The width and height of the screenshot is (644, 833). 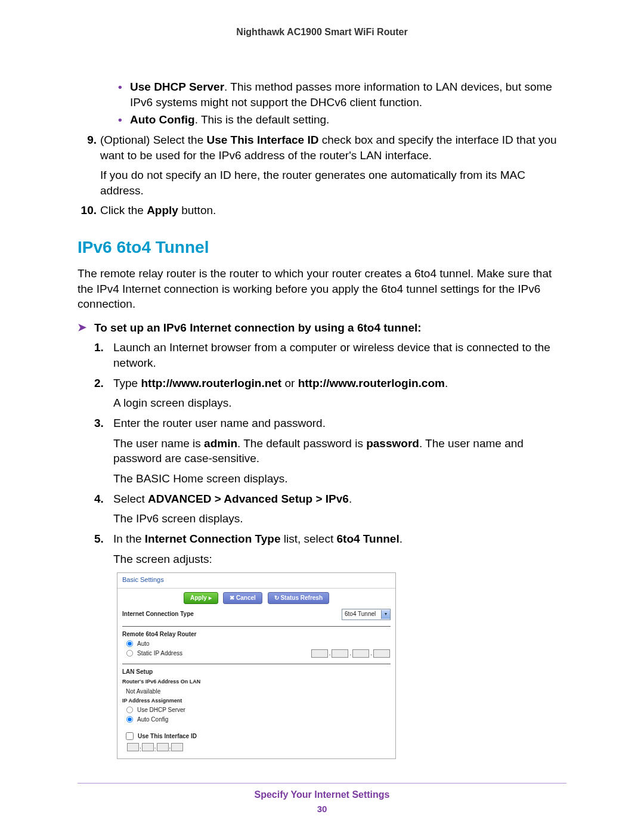 I want to click on step-text: (Optional) Select the, so click(x=153, y=140).